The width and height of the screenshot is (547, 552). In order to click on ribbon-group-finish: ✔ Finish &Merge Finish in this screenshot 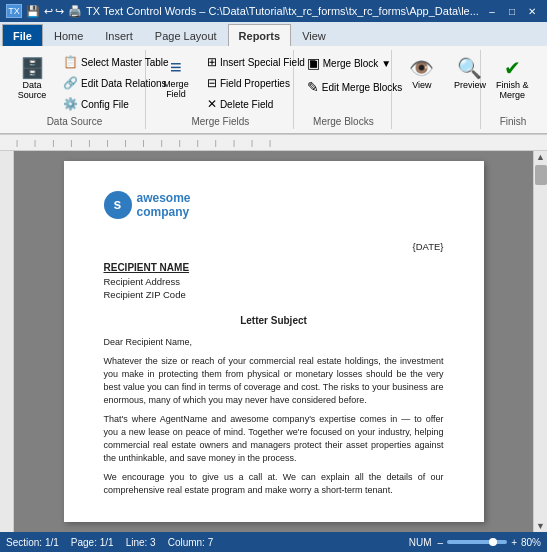, I will do `click(513, 90)`.